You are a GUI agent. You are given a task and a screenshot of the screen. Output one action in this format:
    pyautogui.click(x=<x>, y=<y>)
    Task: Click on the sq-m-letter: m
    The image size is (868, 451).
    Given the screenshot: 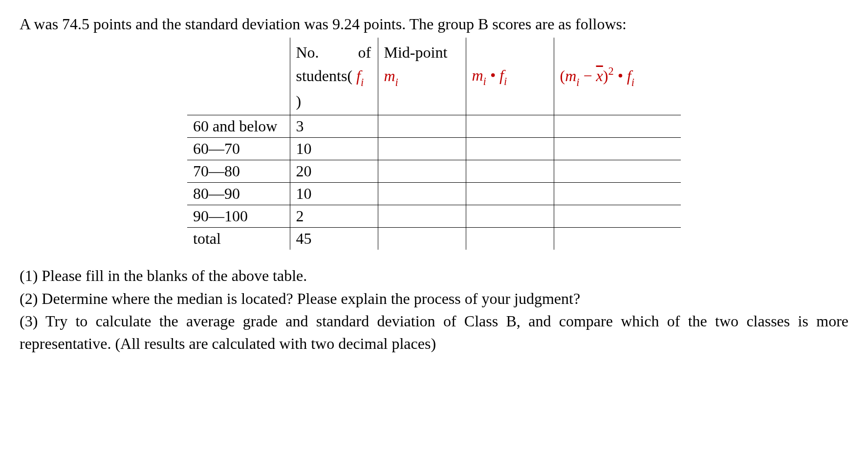 What is the action you would take?
    pyautogui.click(x=571, y=76)
    